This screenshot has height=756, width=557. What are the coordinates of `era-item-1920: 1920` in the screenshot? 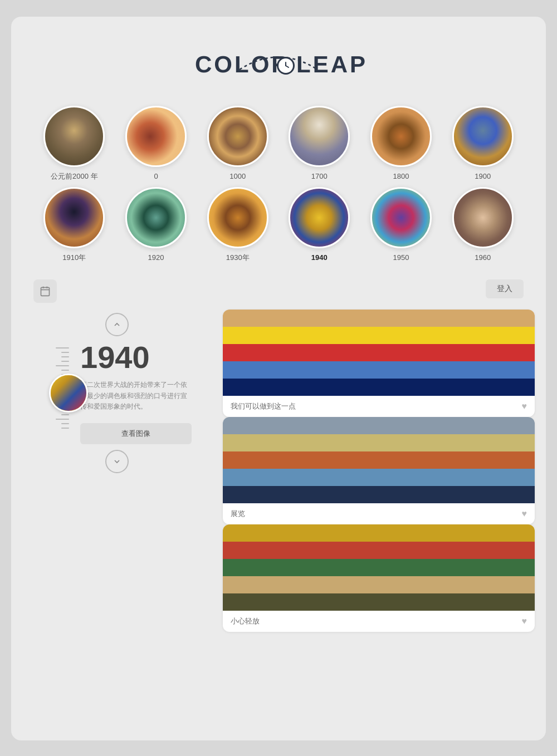 It's located at (156, 225).